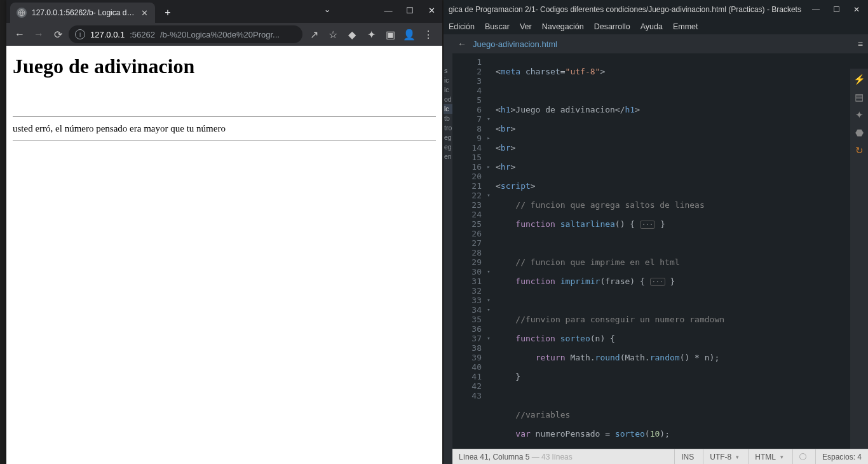  I want to click on profile-icon: 👤, so click(409, 34).